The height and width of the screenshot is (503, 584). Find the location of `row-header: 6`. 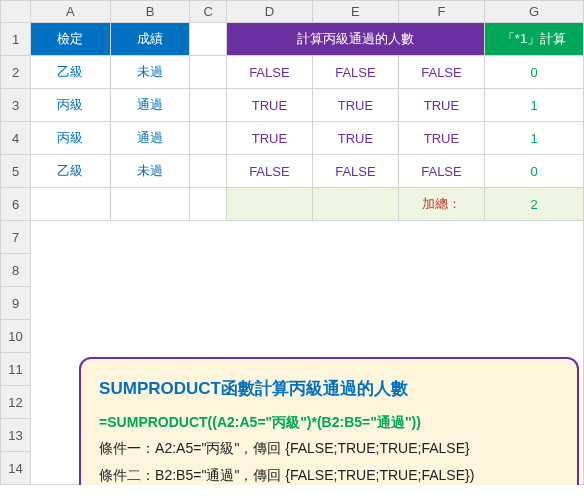

row-header: 6 is located at coordinates (16, 204).